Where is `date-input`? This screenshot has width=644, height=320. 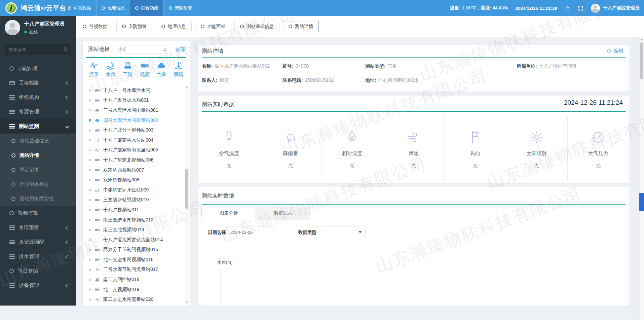 date-input is located at coordinates (251, 232).